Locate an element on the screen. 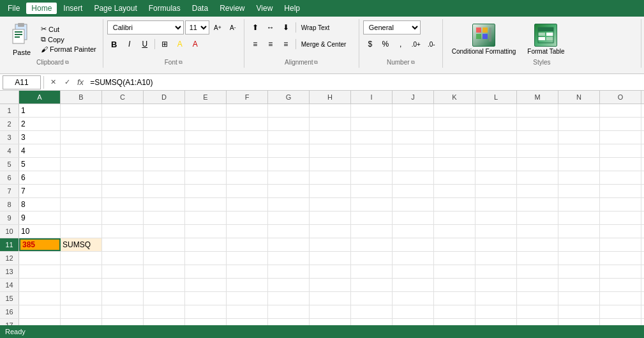 This screenshot has height=338, width=644. cell-g10 is located at coordinates (288, 231).